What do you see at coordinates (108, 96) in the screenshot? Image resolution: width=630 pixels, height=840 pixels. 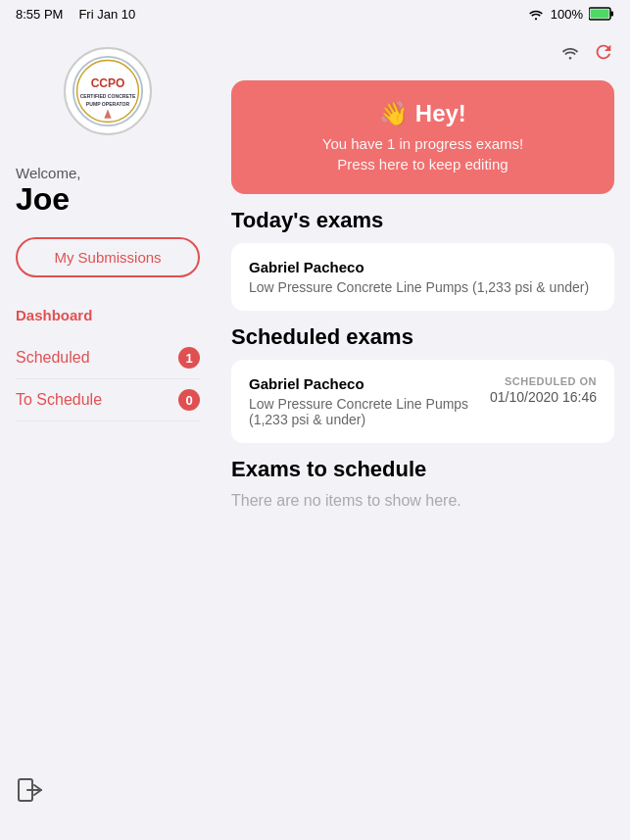 I see `svg-text: CERTIFIED CONCRETE` at bounding box center [108, 96].